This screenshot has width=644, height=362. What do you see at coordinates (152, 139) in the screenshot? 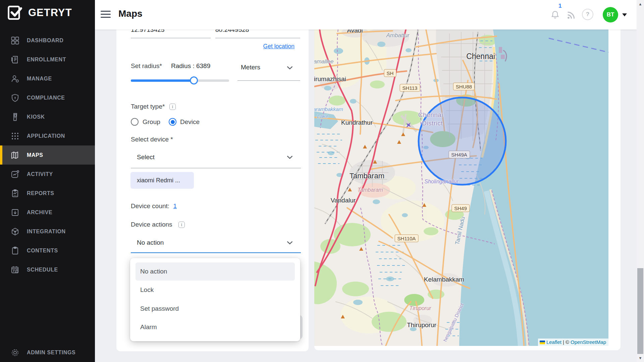
I see `select-device-label: Select device *` at bounding box center [152, 139].